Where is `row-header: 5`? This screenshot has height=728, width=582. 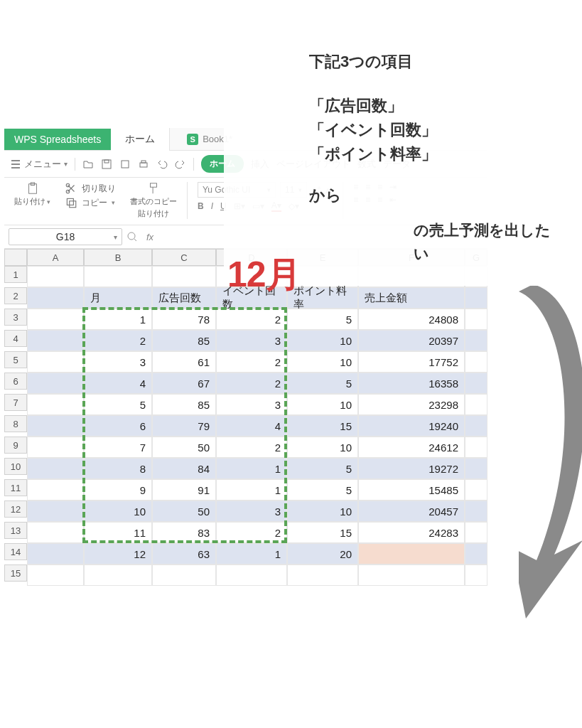
row-header: 5 is located at coordinates (16, 360).